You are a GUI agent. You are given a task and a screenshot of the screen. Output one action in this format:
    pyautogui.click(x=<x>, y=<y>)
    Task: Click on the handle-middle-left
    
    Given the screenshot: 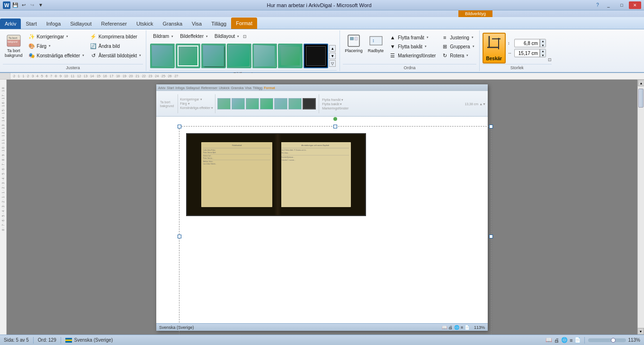 What is the action you would take?
    pyautogui.click(x=179, y=236)
    